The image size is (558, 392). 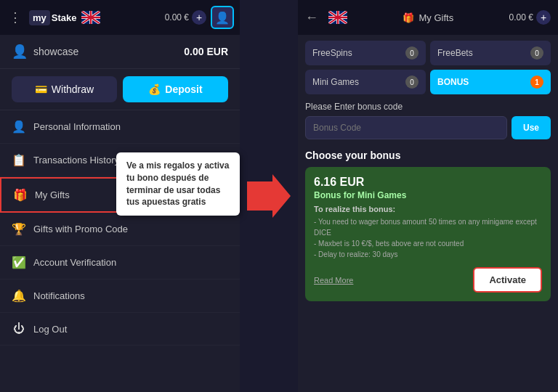 I want to click on minigames-badge: 0, so click(x=412, y=82).